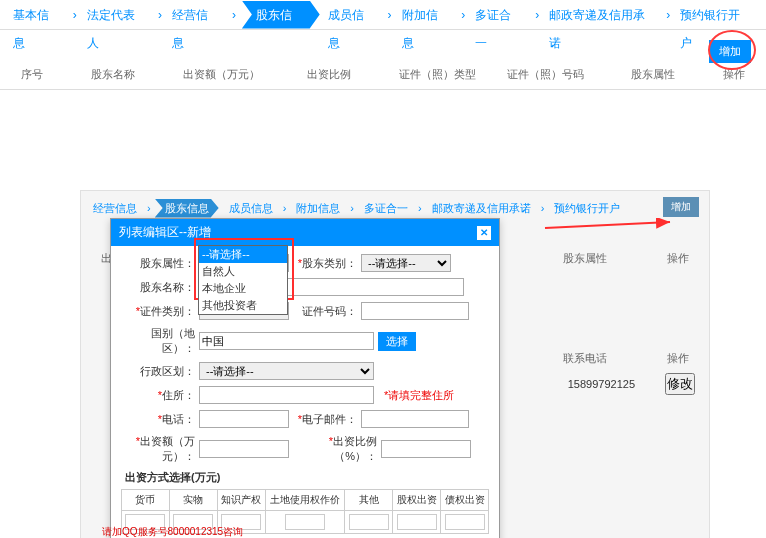 This screenshot has height=538, width=766. What do you see at coordinates (118, 15) in the screenshot?
I see `bc-legal: 法定代表人` at bounding box center [118, 15].